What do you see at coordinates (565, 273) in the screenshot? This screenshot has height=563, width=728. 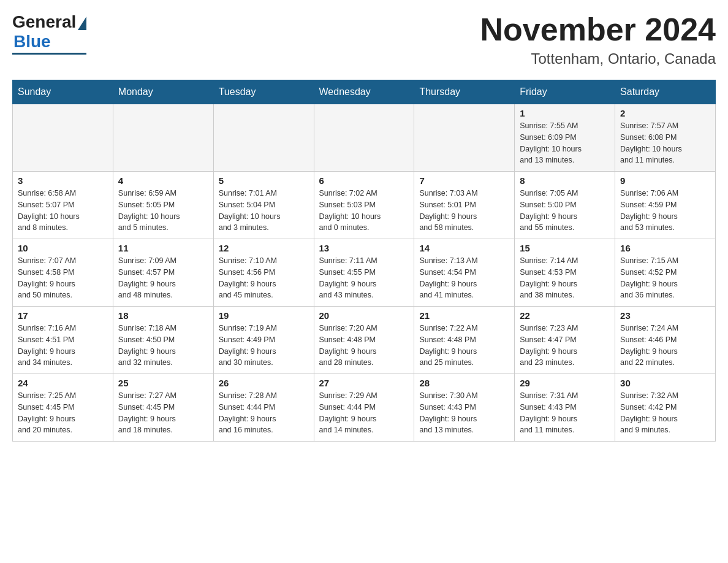 I see `calendar-cell: 15Sunrise: 7:14 AM Sunset: 4:53 PM Dayli…` at bounding box center [565, 273].